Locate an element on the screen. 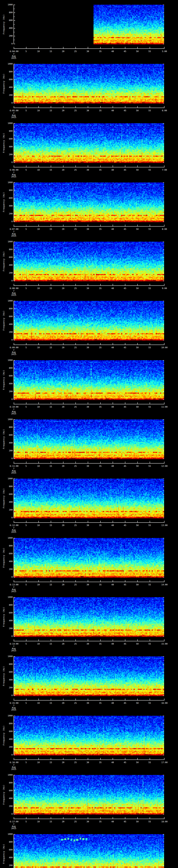 Image resolution: width=178 pixels, height=868 pixels. y-axis-line is located at coordinates (13, 851).